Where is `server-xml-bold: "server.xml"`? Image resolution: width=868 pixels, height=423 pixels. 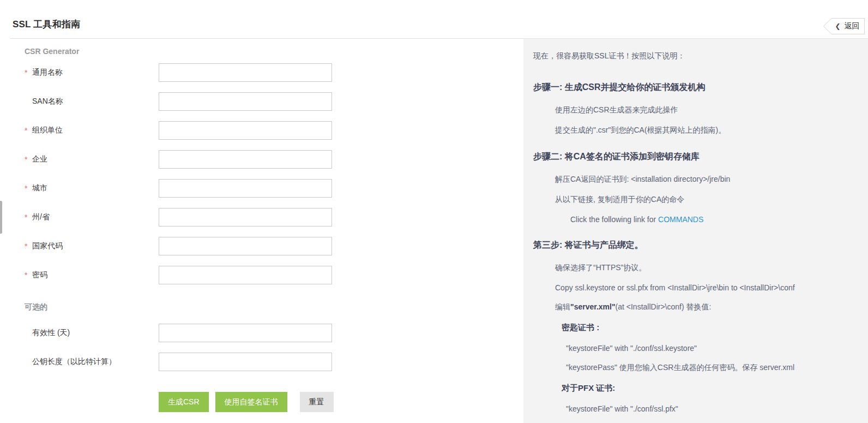
server-xml-bold: "server.xml" is located at coordinates (593, 307).